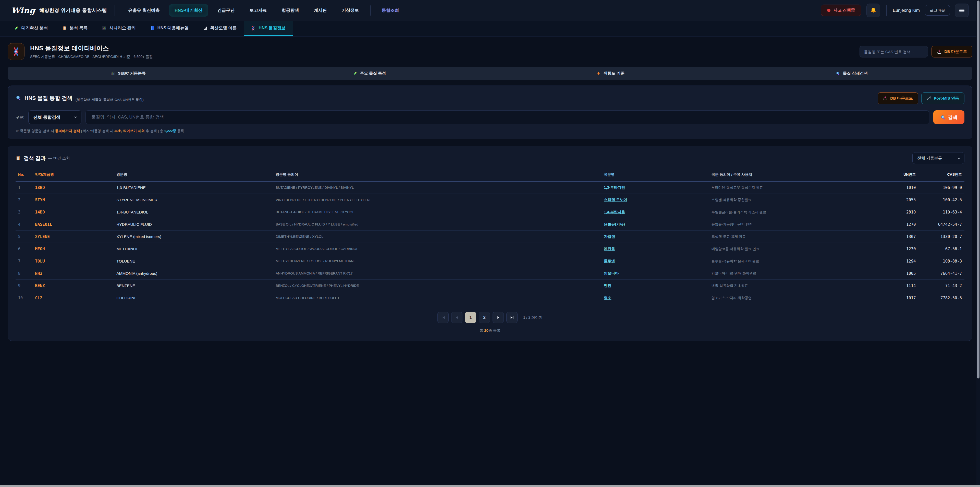 The image size is (980, 487). Describe the element at coordinates (894, 52) in the screenshot. I see `quick-search-input` at that location.